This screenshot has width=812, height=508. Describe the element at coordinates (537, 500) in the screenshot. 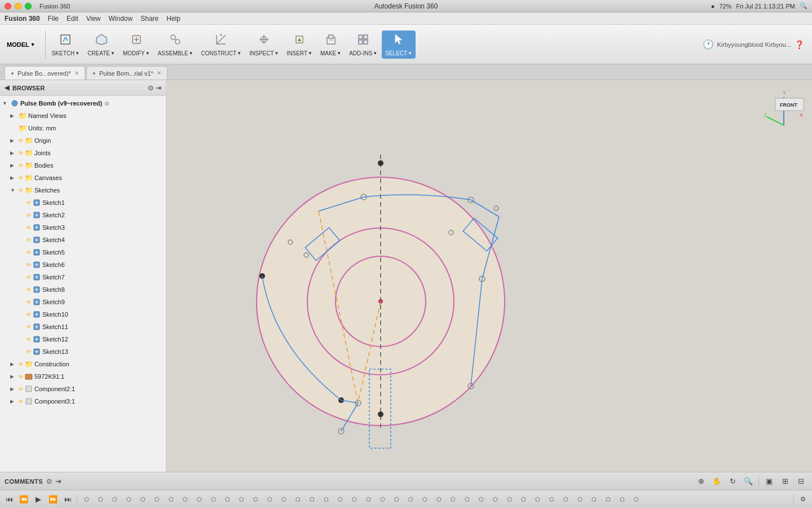

I see `tl-step-33: ⬡` at that location.